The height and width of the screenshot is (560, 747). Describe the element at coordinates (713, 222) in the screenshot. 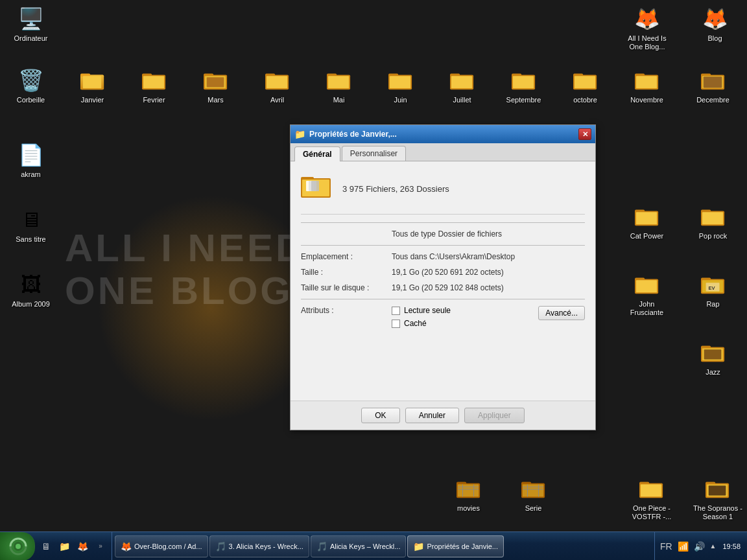

I see `desktop-icon-pop-rock: Pop rock` at that location.